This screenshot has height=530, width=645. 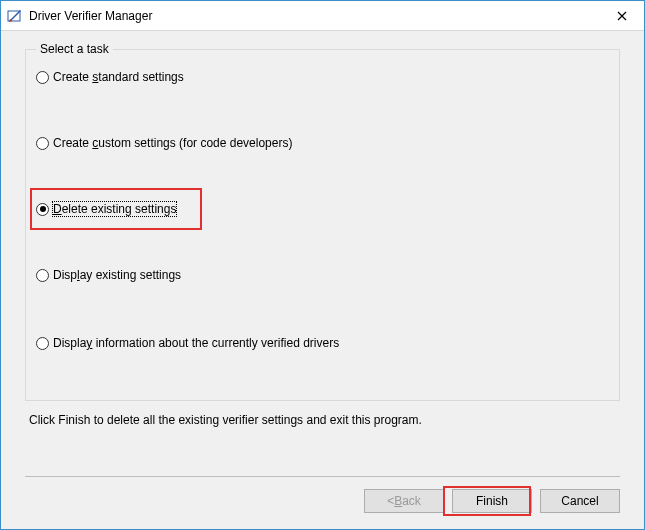 I want to click on option-label: Create custom settings (for code develop…, so click(x=172, y=143).